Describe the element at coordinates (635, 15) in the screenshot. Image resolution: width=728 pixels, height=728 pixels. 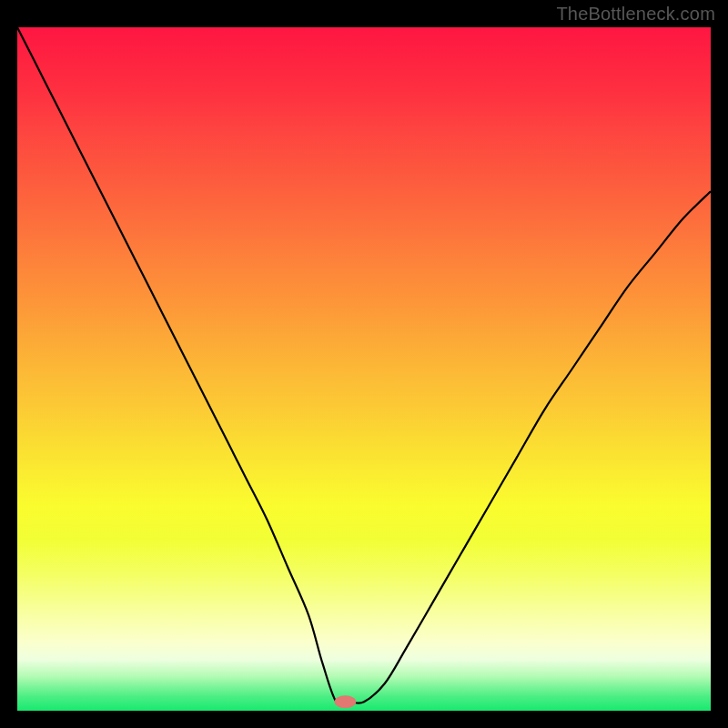
I see `watermark-label: TheBottleneck.com` at that location.